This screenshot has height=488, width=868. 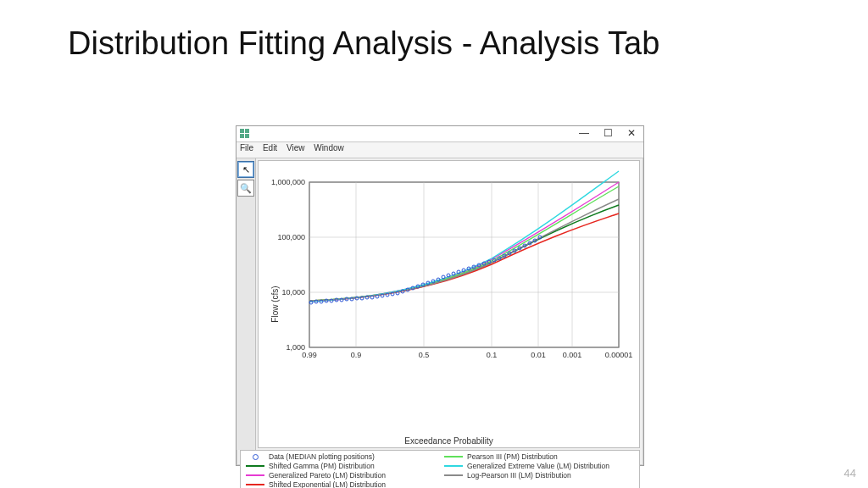 What do you see at coordinates (538, 355) in the screenshot?
I see `svg-text: 0.01` at bounding box center [538, 355].